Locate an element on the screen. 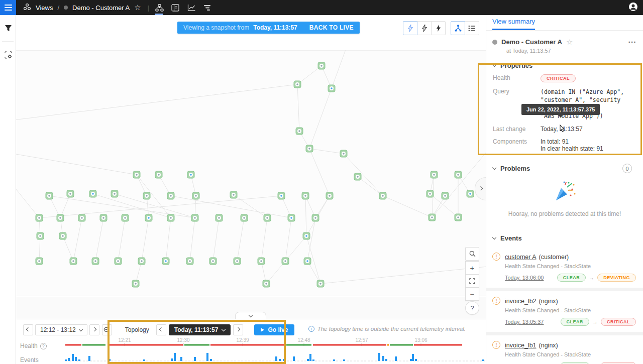  components-view-tab is located at coordinates (175, 8).